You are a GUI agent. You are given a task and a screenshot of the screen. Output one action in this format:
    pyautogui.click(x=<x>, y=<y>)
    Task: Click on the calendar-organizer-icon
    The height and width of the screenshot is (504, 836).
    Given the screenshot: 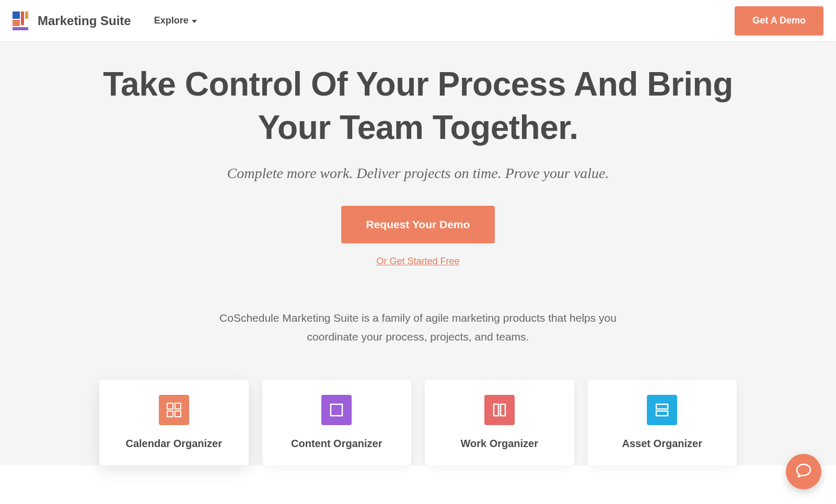 What is the action you would take?
    pyautogui.click(x=174, y=410)
    